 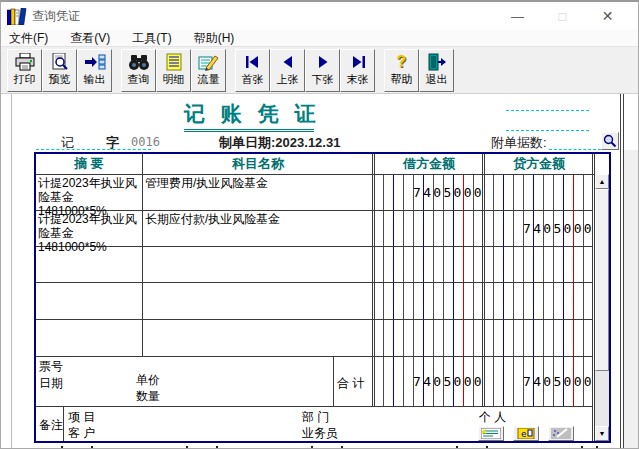 What do you see at coordinates (280, 143) in the screenshot?
I see `voucher-date: 制单日期:2023.12.31` at bounding box center [280, 143].